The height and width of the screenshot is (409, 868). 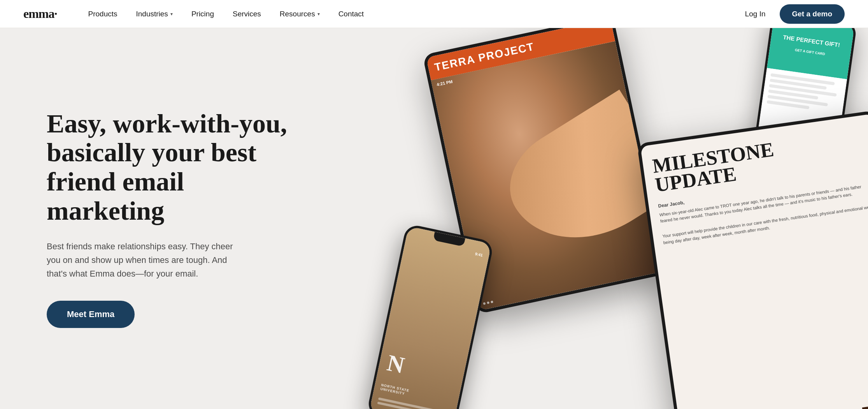 I want to click on nav-item-industries: Industries ▾, so click(x=154, y=14).